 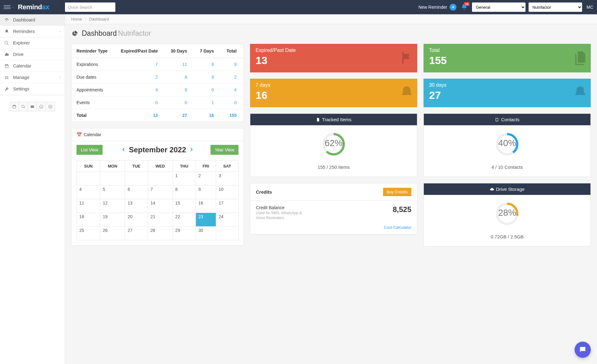 I want to click on calendar-day: 30, so click(x=206, y=233).